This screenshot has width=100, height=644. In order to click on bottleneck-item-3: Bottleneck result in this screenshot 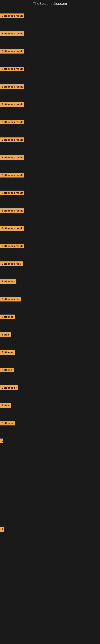, I will do `click(12, 52)`.